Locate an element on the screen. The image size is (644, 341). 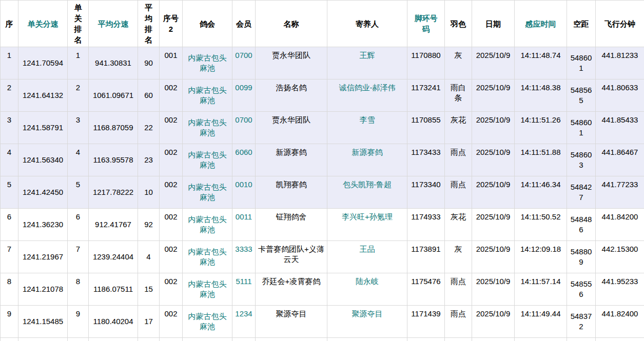
cell-fly_minutes: 441.85433 is located at coordinates (620, 128).